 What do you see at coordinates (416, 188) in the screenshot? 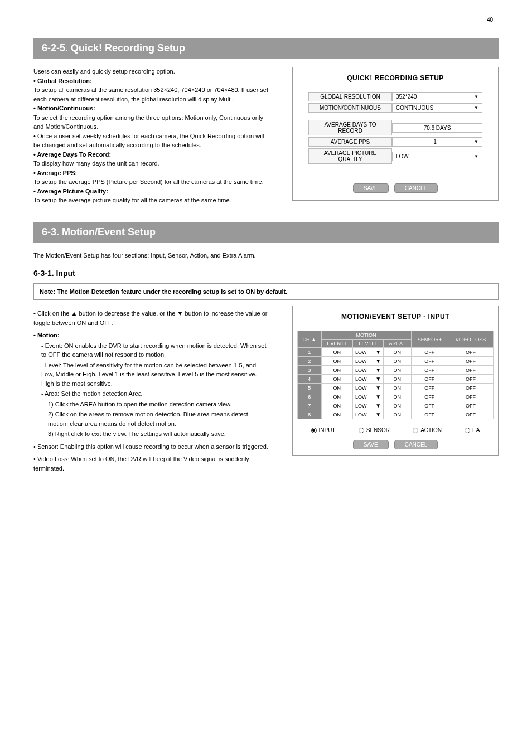
I see `quick-cancel-button: CANCEL` at bounding box center [416, 188].